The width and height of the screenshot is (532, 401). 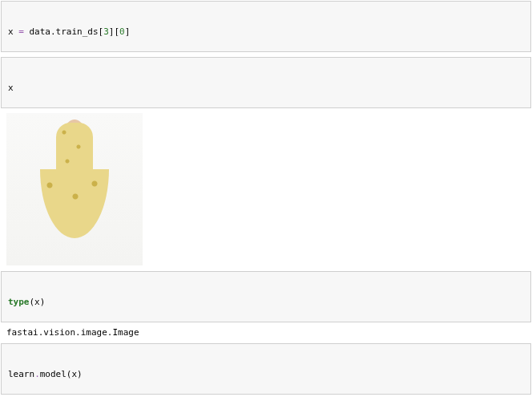 What do you see at coordinates (75, 191) in the screenshot?
I see `dress-illustration` at bounding box center [75, 191].